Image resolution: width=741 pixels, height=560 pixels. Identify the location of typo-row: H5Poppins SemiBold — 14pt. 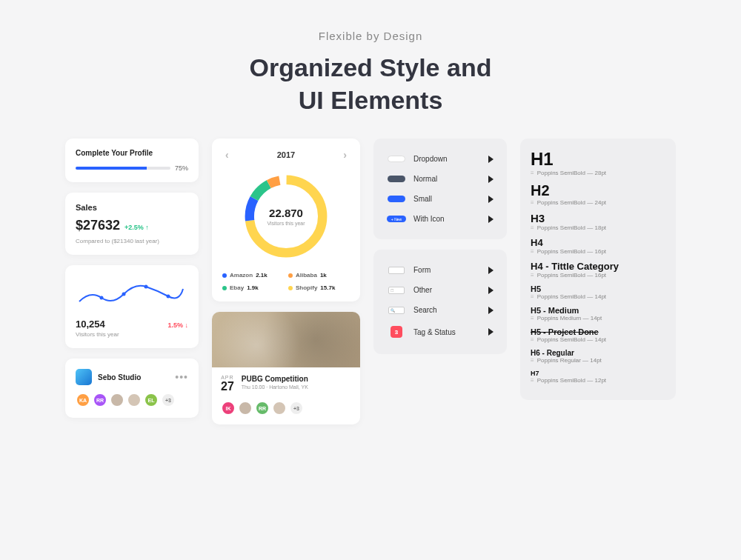
(598, 292).